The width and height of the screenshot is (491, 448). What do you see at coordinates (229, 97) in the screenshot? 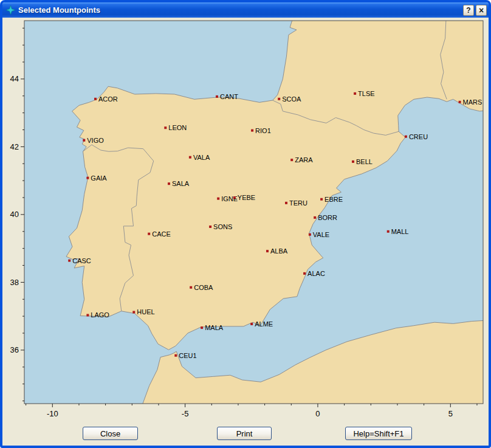
I see `station-label: CANT` at bounding box center [229, 97].